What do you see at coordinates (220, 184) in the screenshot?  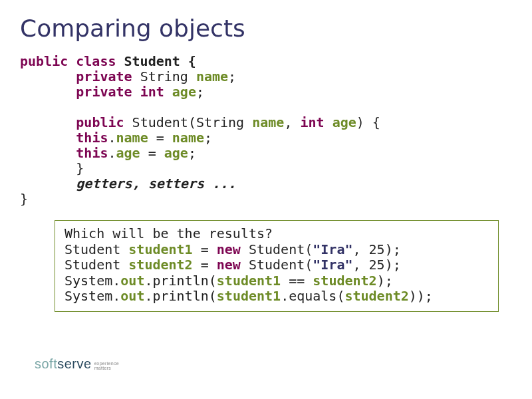 I see `code-token: ...` at bounding box center [220, 184].